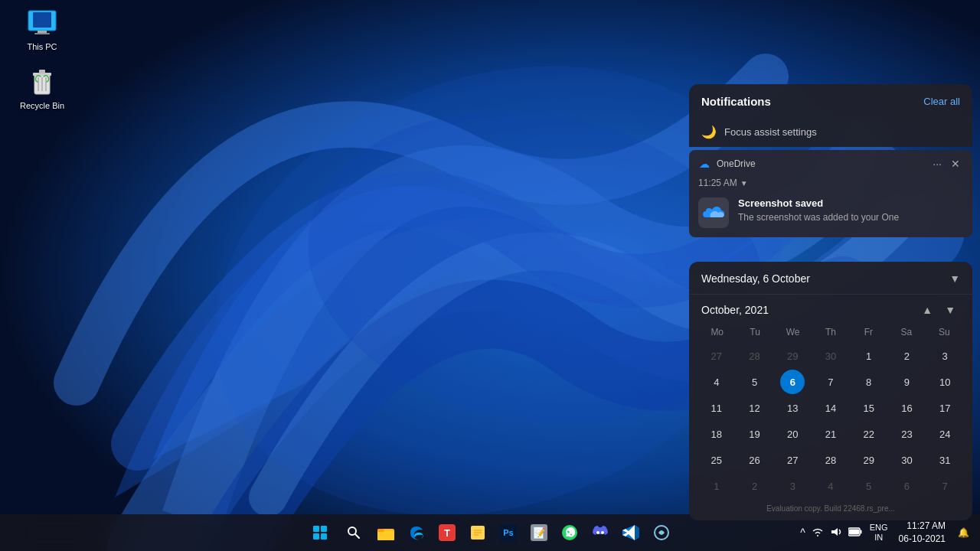  What do you see at coordinates (755, 382) in the screenshot?
I see `cal-day-5: 5` at bounding box center [755, 382].